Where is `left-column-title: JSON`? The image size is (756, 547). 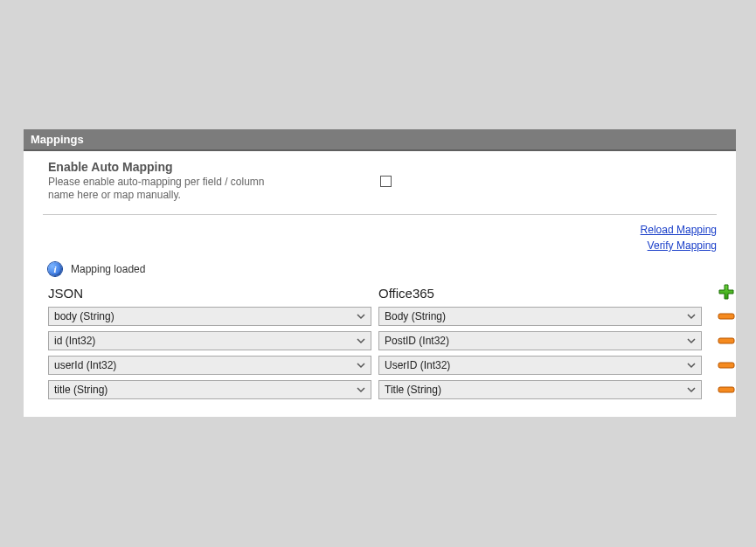
left-column-title: JSON is located at coordinates (210, 294).